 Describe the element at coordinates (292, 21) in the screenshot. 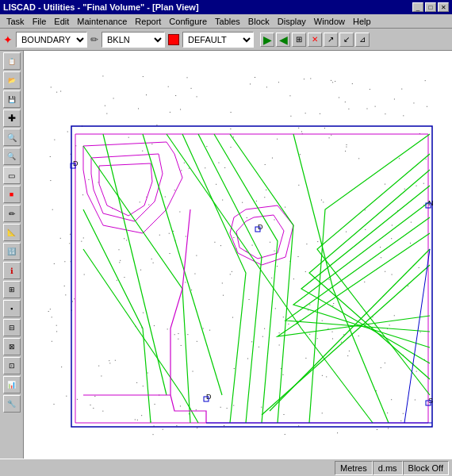

I see `menu-display: Display` at that location.